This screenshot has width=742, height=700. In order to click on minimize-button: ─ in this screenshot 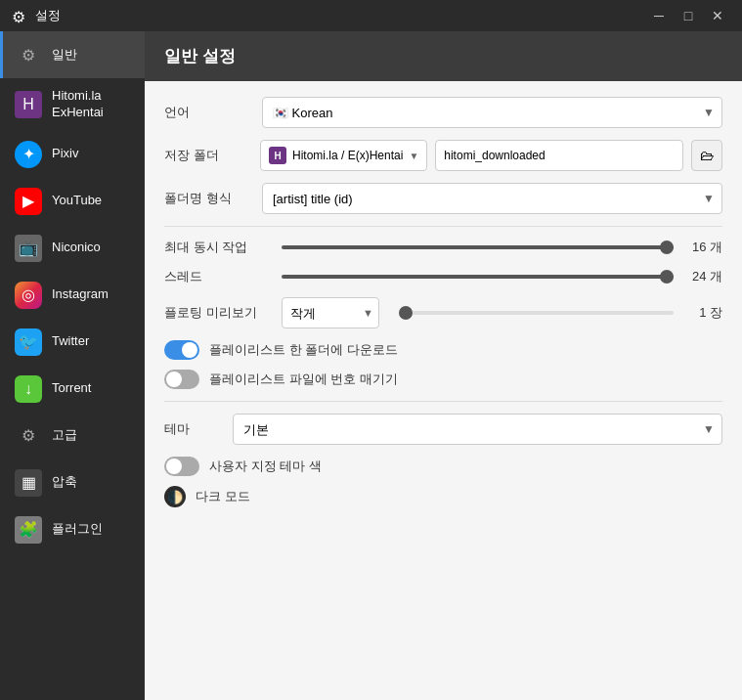, I will do `click(659, 16)`.